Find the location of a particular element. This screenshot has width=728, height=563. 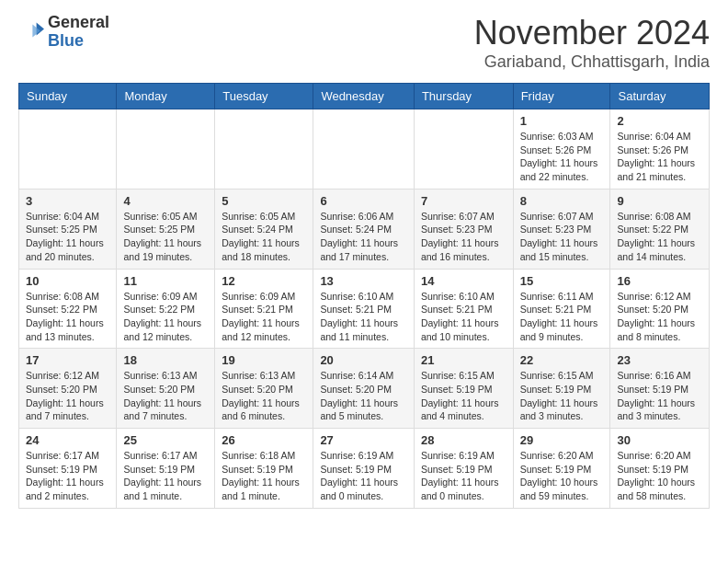

day-info: Sunrise: 6:20 AM Sunset: 5:19 PM Dayligh… is located at coordinates (563, 477).